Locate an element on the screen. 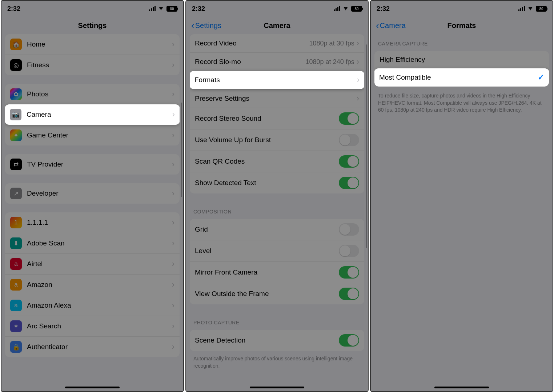 The height and width of the screenshot is (392, 554). row-label: Authenticator is located at coordinates (100, 347).